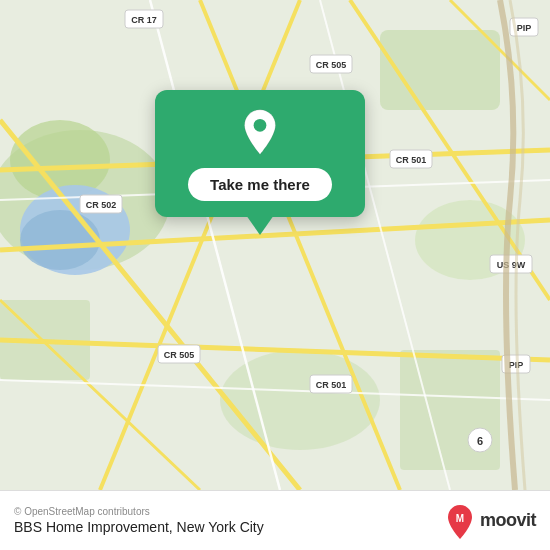 This screenshot has width=550, height=550. I want to click on footer-info: © OpenStreetMap contributors BBS Home Im…, so click(139, 520).